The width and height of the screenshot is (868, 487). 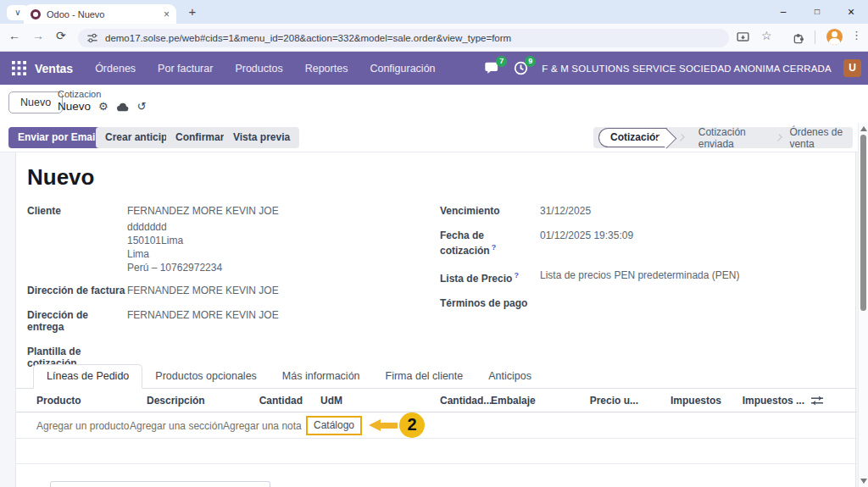 I want to click on menu-configuracion: Configuración, so click(x=402, y=69).